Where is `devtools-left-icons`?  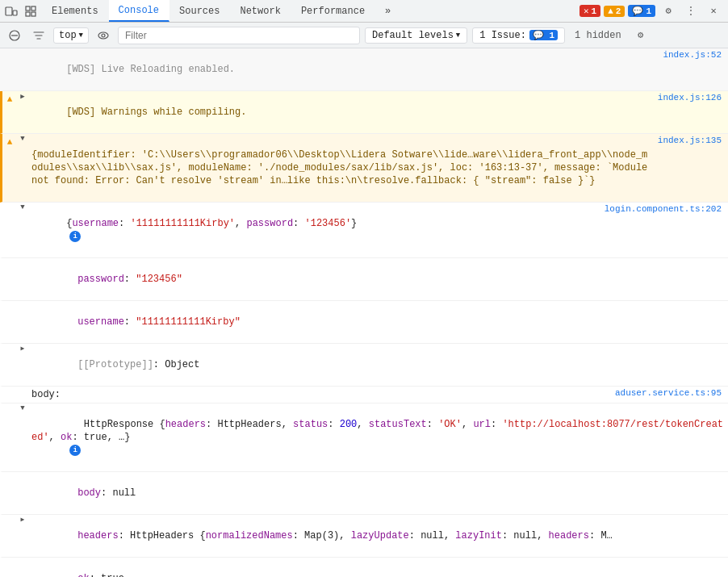
devtools-left-icons is located at coordinates (21, 11).